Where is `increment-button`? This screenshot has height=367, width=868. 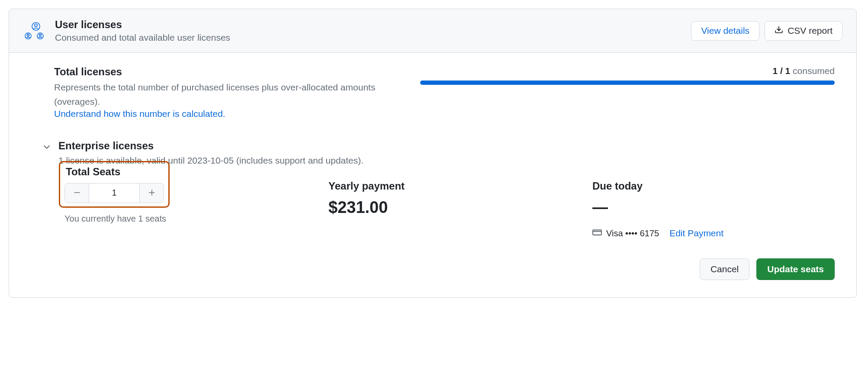
increment-button is located at coordinates (151, 193).